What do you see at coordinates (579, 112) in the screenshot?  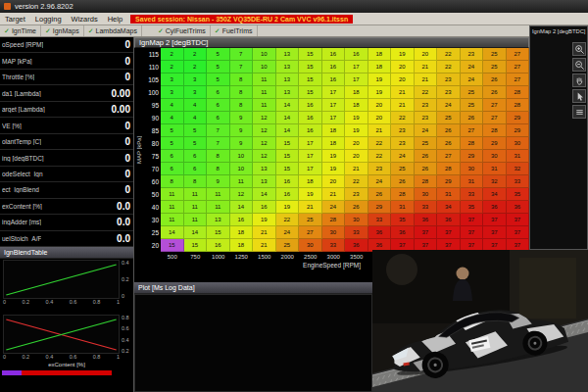 I see `menu-icon` at bounding box center [579, 112].